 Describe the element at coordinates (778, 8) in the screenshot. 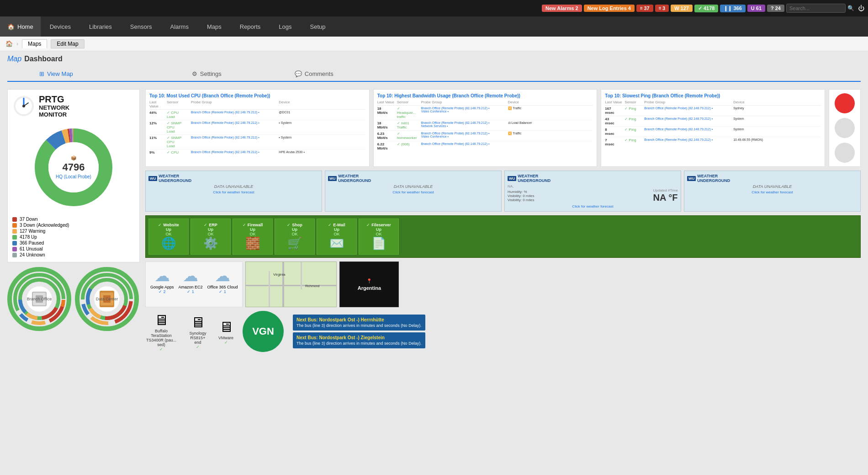

I see `badge-24: 24` at that location.